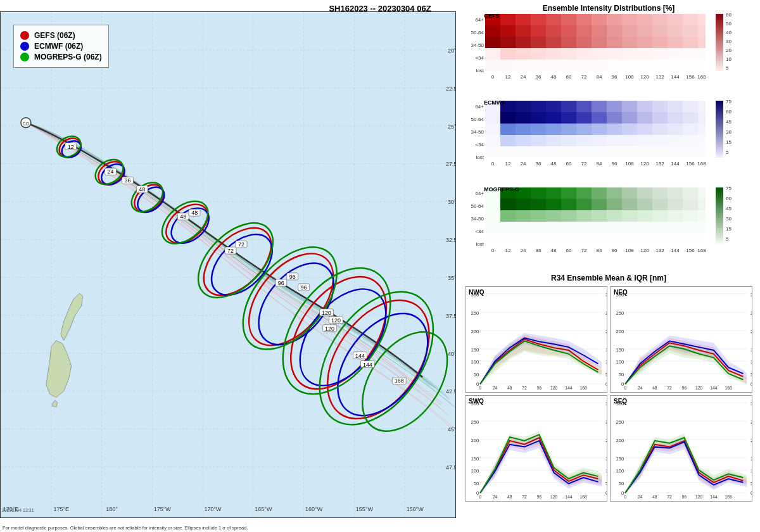 The width and height of the screenshot is (760, 532). I want to click on heatmap-mogreps: 64+ 50-64 34-50 <34 lost, so click(589, 222).